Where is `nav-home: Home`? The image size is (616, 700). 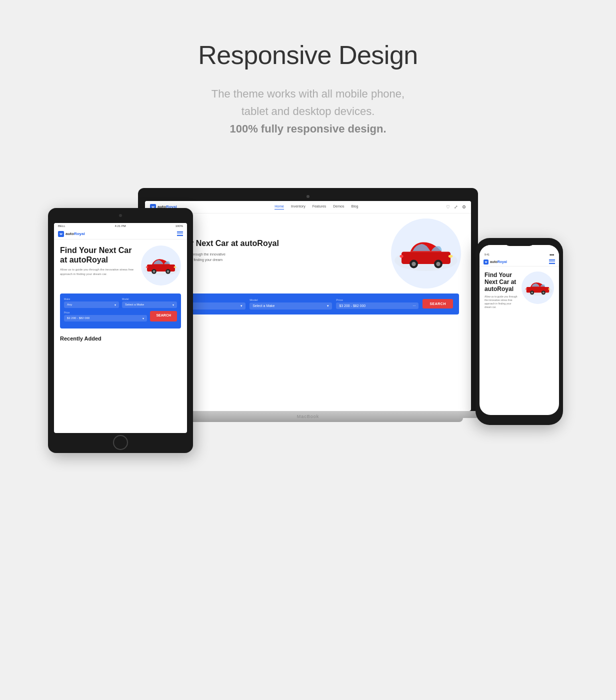 nav-home: Home is located at coordinates (279, 207).